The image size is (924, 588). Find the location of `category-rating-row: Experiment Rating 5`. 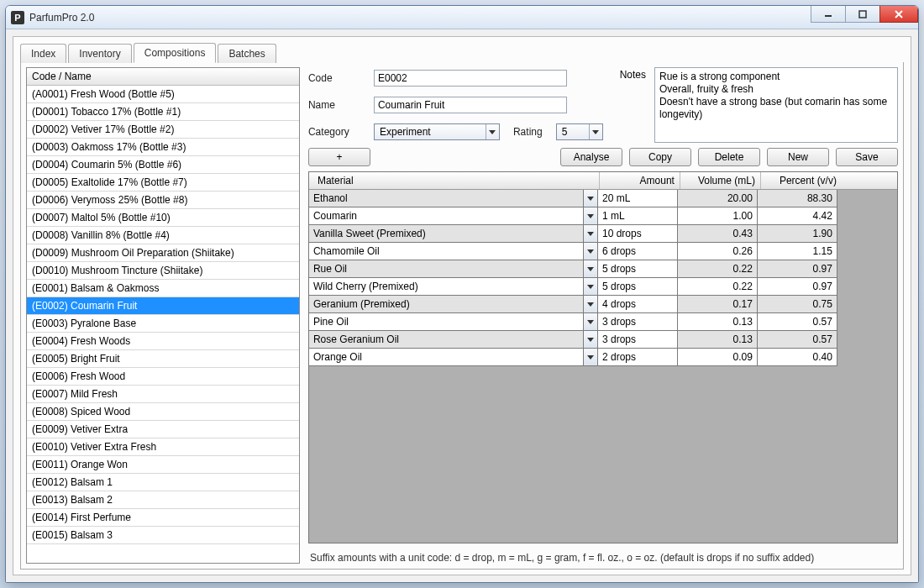

category-rating-row: Experiment Rating 5 is located at coordinates (489, 132).